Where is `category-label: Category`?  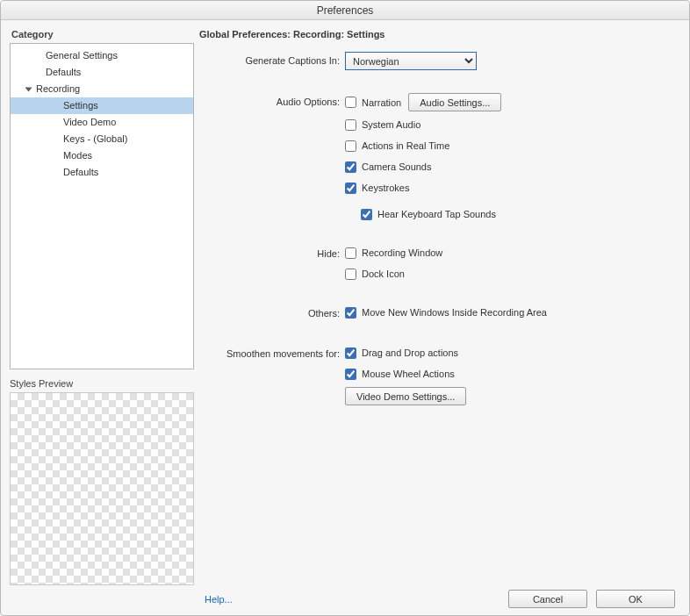 category-label: Category is located at coordinates (103, 34).